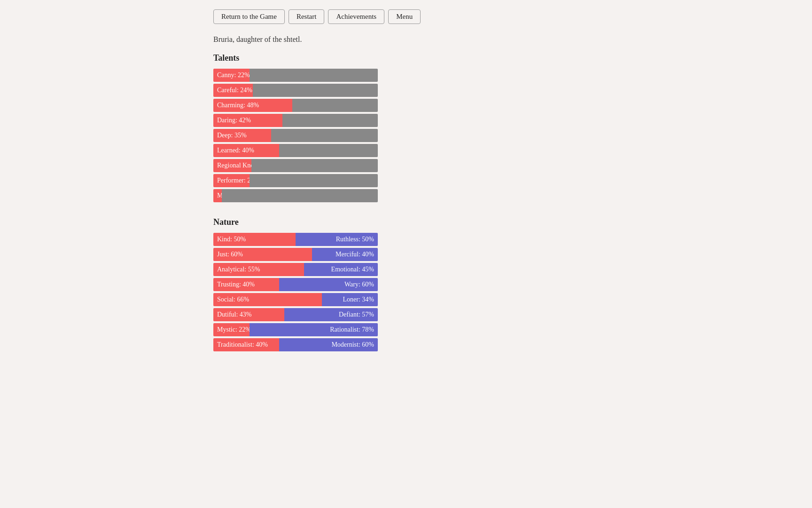 Image resolution: width=812 pixels, height=508 pixels. Describe the element at coordinates (249, 17) in the screenshot. I see `return-button: Return to the Game` at that location.